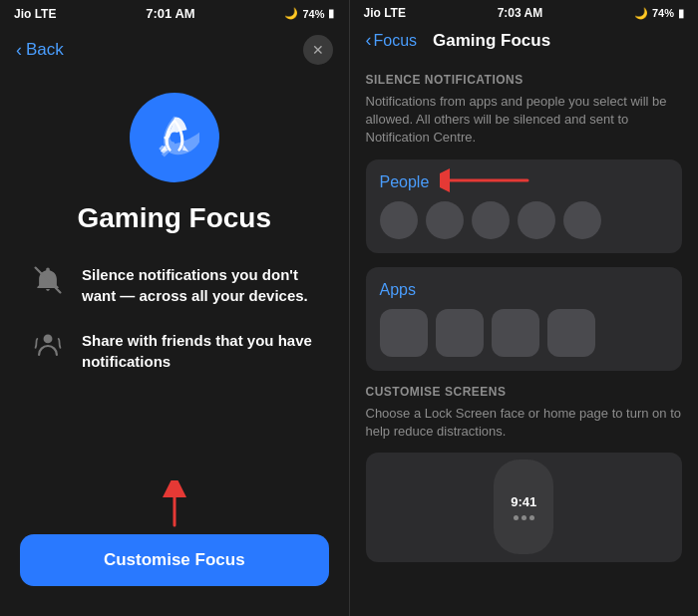  I want to click on focus-back-label: Focus, so click(396, 41).